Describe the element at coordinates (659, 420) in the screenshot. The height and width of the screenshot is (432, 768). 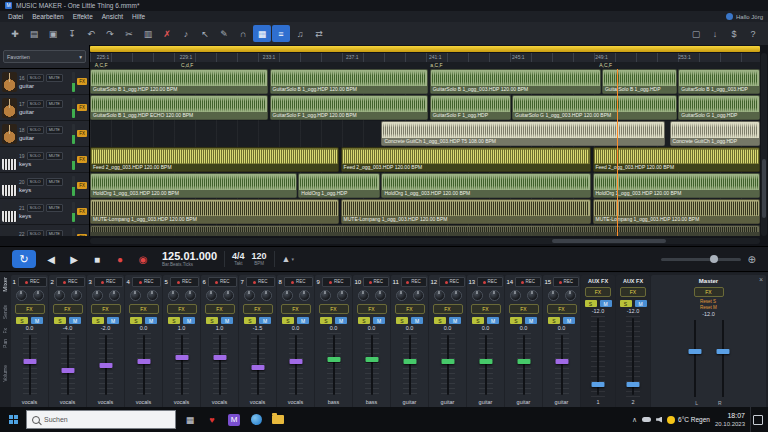
I see `volume-icon` at that location.